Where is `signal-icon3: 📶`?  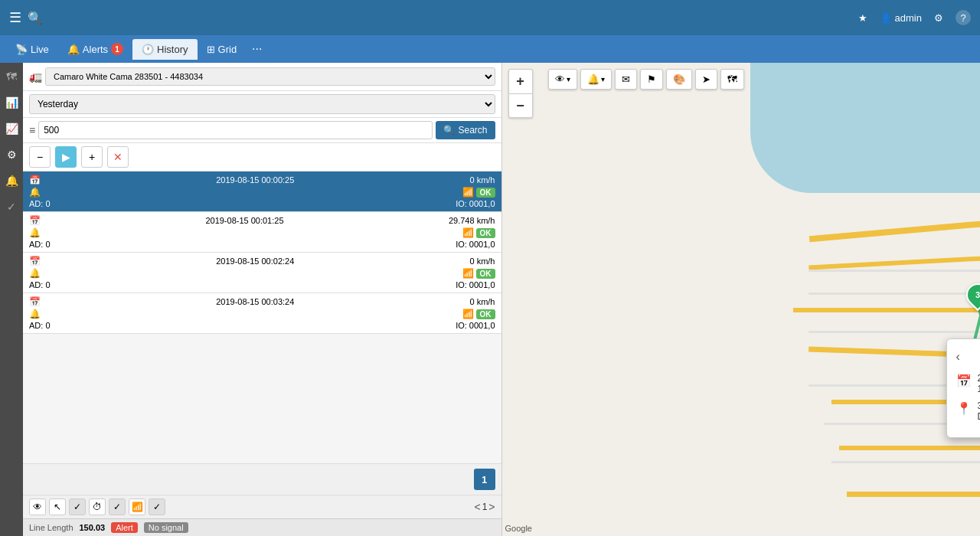 signal-icon3: 📶 is located at coordinates (469, 273).